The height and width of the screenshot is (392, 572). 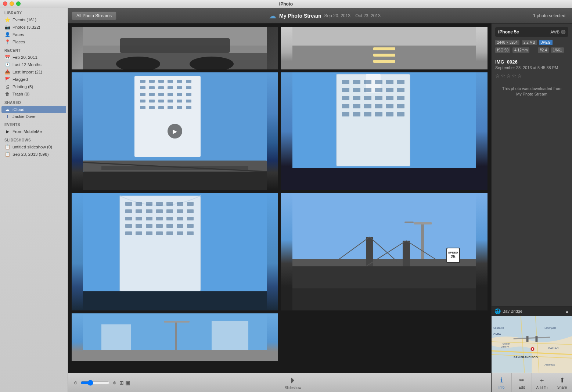 What do you see at coordinates (34, 116) in the screenshot?
I see `sidebar-item-jackiedove: f Jackie Dove` at bounding box center [34, 116].